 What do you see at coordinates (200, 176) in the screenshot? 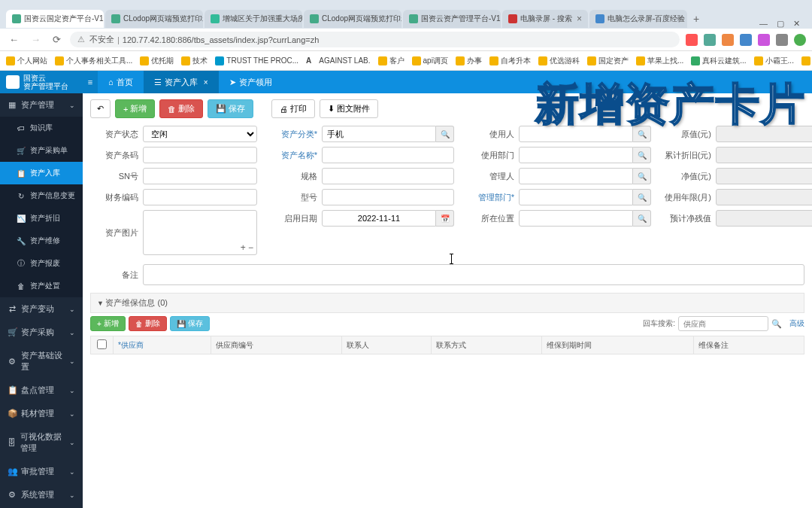
I see `sn-input` at bounding box center [200, 176].